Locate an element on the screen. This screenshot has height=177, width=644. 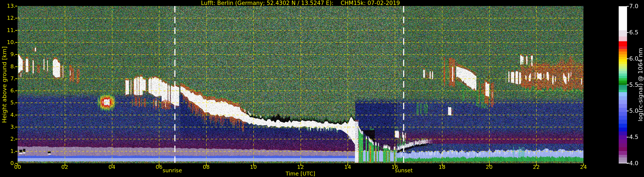
y-tick-label: 13. is located at coordinates (8, 6).